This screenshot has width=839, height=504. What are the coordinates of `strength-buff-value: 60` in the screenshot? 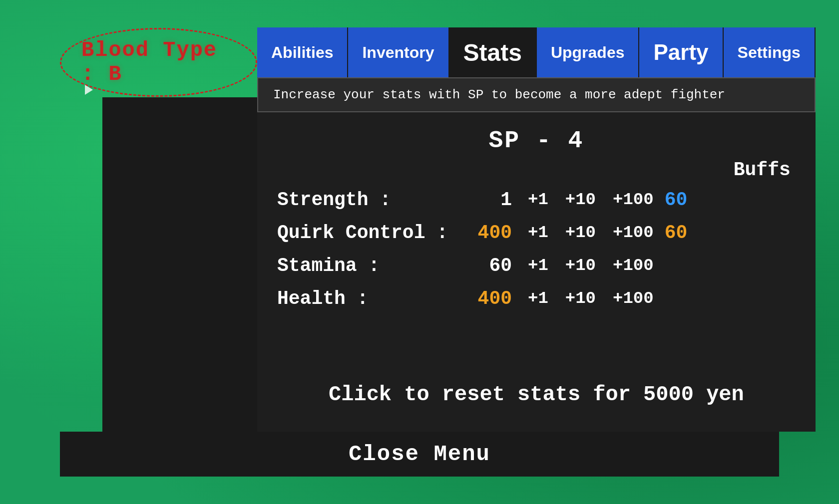 It's located at (676, 200).